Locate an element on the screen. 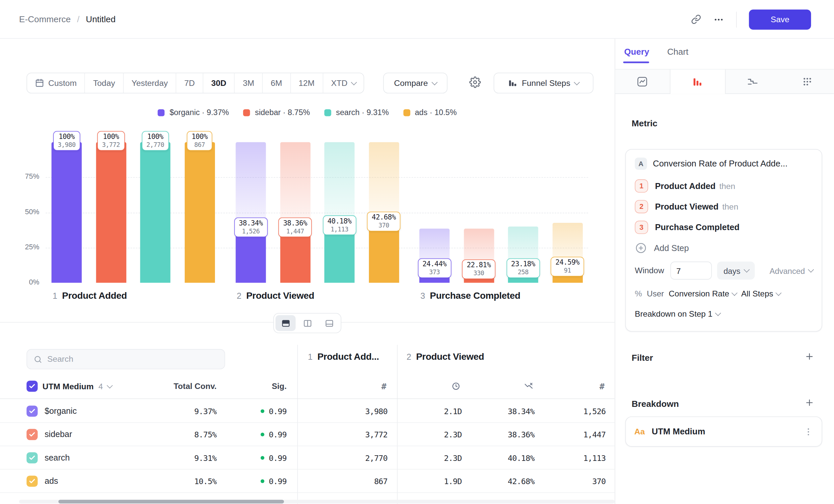  metric-step-suffix: then is located at coordinates (730, 207).